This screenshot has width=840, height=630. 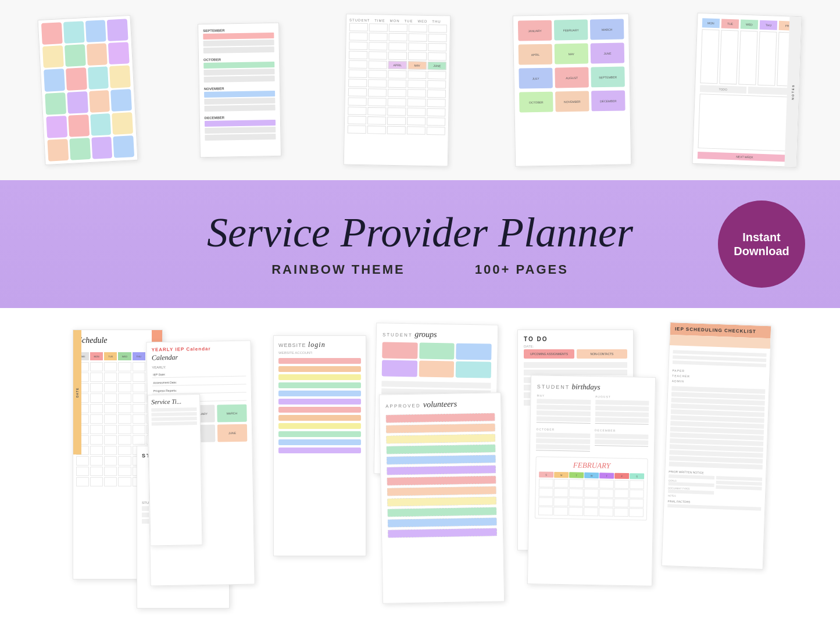 What do you see at coordinates (420, 244) in the screenshot?
I see `banner-content: Service Provider Planner RAINBOW THEME 1…` at bounding box center [420, 244].